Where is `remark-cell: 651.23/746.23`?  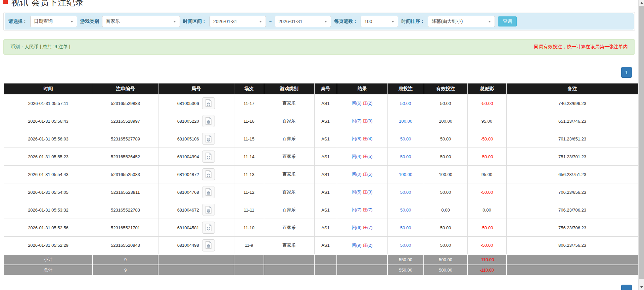
remark-cell: 651.23/746.23 is located at coordinates (572, 121).